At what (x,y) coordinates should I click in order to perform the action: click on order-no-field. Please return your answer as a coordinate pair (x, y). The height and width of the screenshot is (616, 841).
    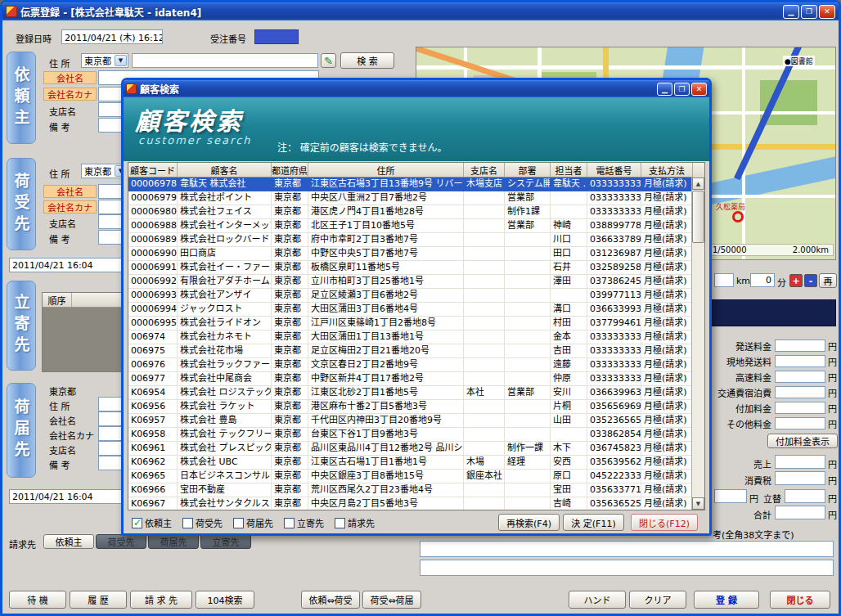
    Looking at the image, I should click on (277, 37).